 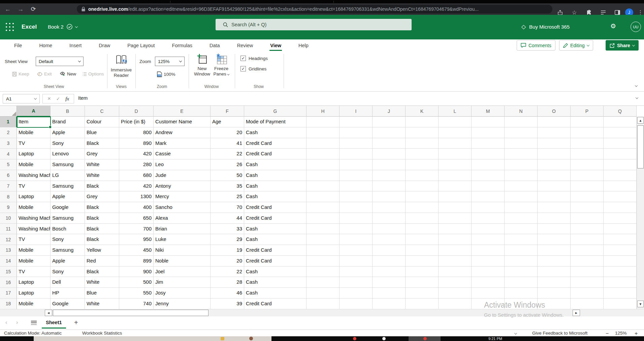 What do you see at coordinates (8, 218) in the screenshot?
I see `row-number-10: 10` at bounding box center [8, 218].